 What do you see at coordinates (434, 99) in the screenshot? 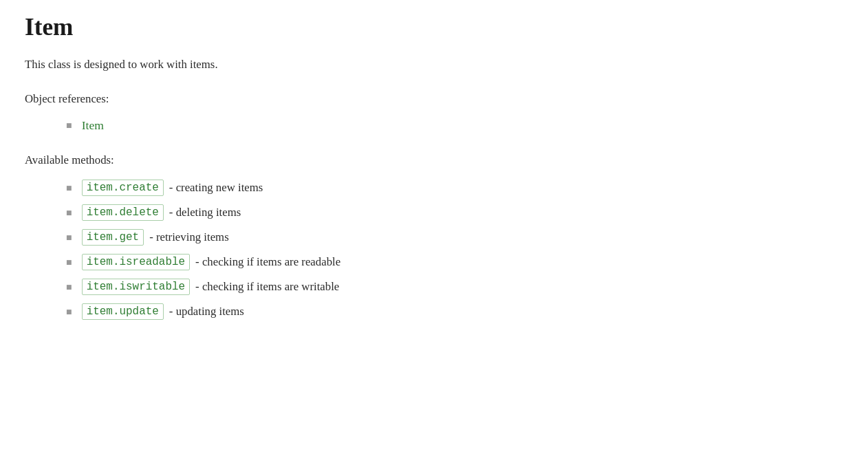
I see `object-references-label: Object references:` at bounding box center [434, 99].